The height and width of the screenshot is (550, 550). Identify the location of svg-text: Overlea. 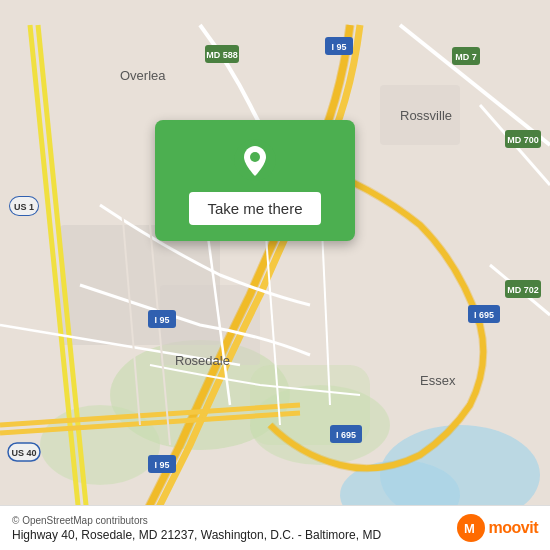
(143, 76).